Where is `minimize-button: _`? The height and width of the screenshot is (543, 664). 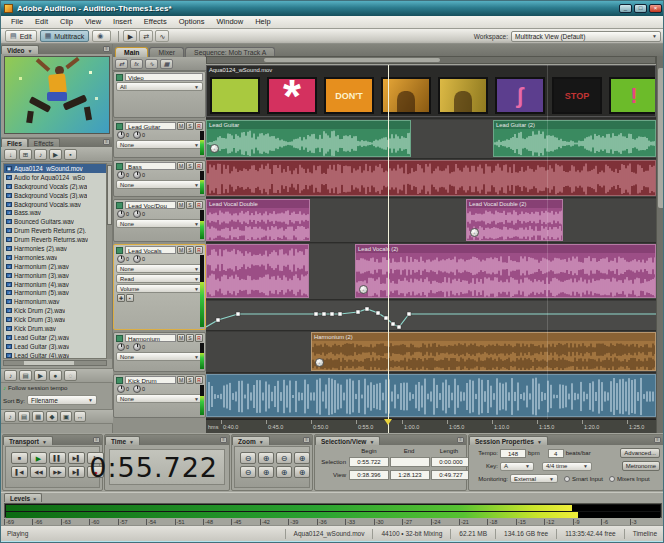
minimize-button: _ is located at coordinates (626, 8).